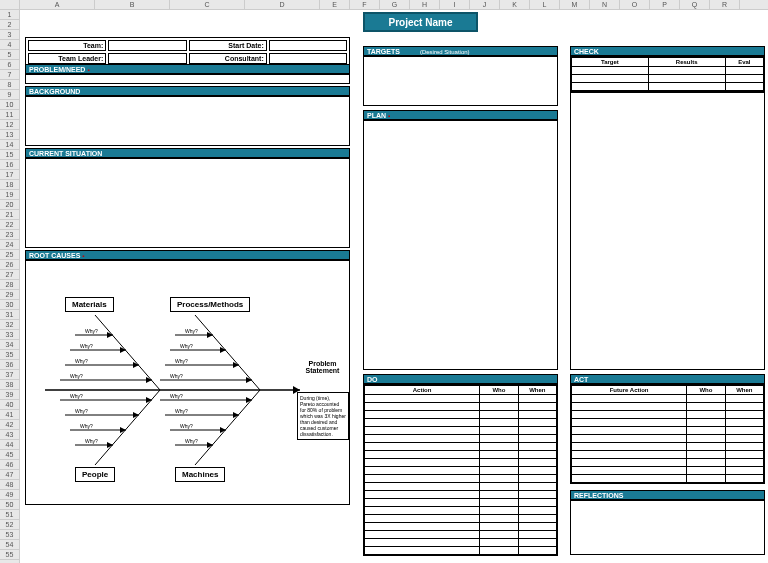  I want to click on row-header: 46, so click(10, 465).